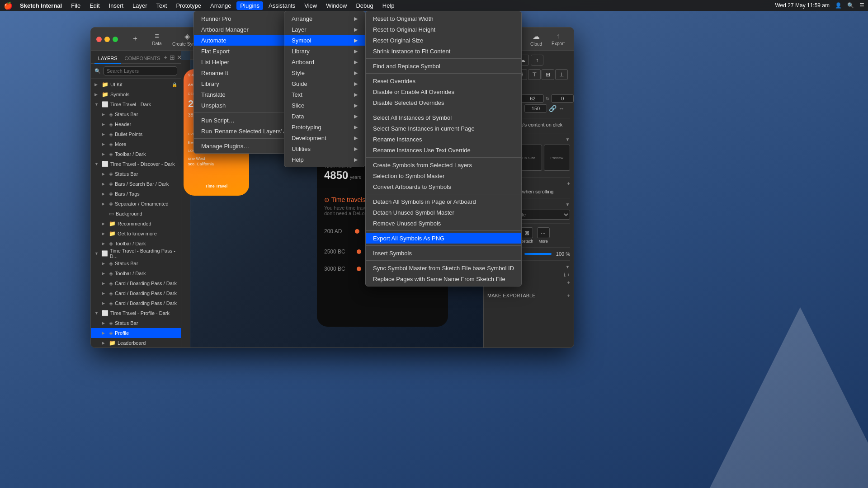 The height and width of the screenshot is (488, 868). I want to click on layer-status-bar-2: ▶ ◈ Status Bar, so click(136, 174).